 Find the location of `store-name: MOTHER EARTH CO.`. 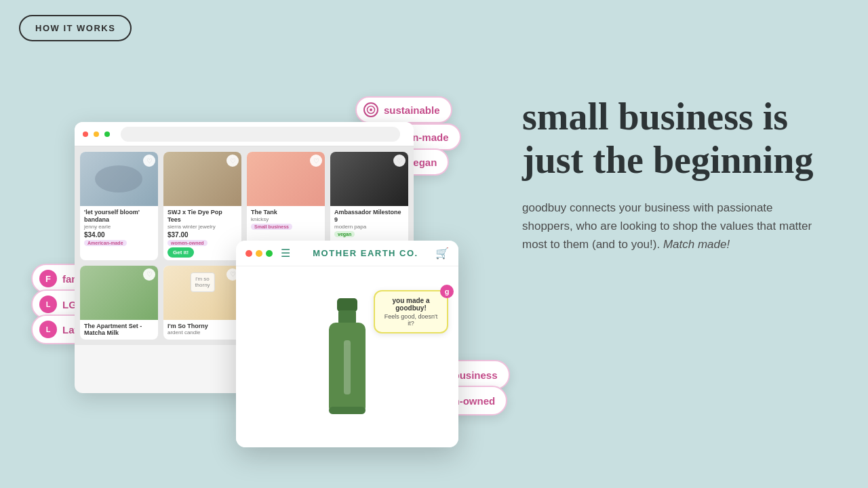

store-name: MOTHER EARTH CO. is located at coordinates (366, 253).